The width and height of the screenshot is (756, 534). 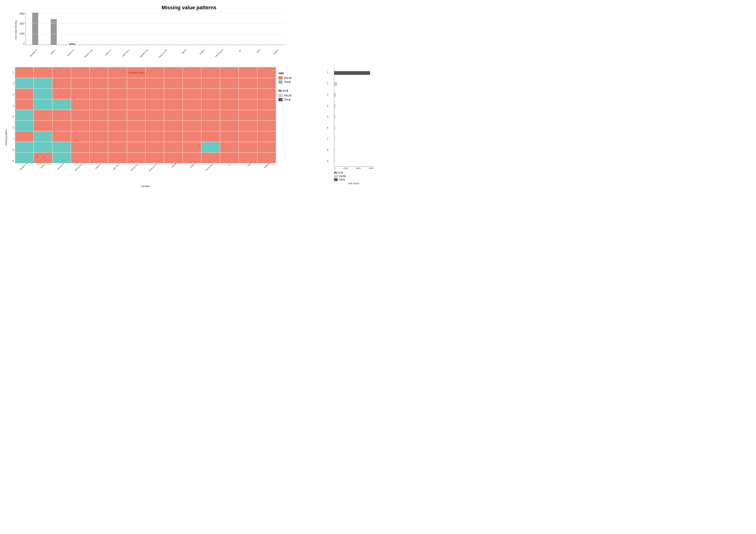 What do you see at coordinates (13, 117) in the screenshot?
I see `heatmap-y-label: 5` at bounding box center [13, 117].